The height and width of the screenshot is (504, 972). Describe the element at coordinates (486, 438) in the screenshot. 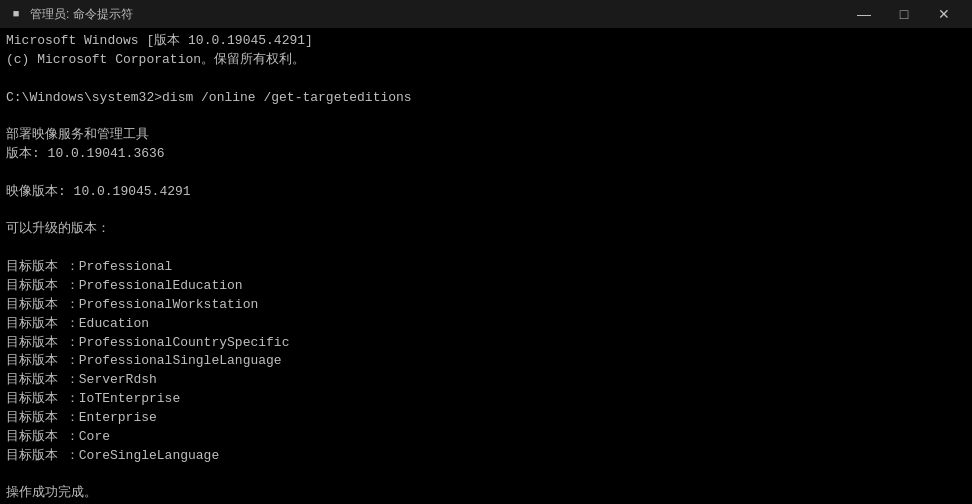

I see `terminal-line: 目标版本 ：Core` at that location.